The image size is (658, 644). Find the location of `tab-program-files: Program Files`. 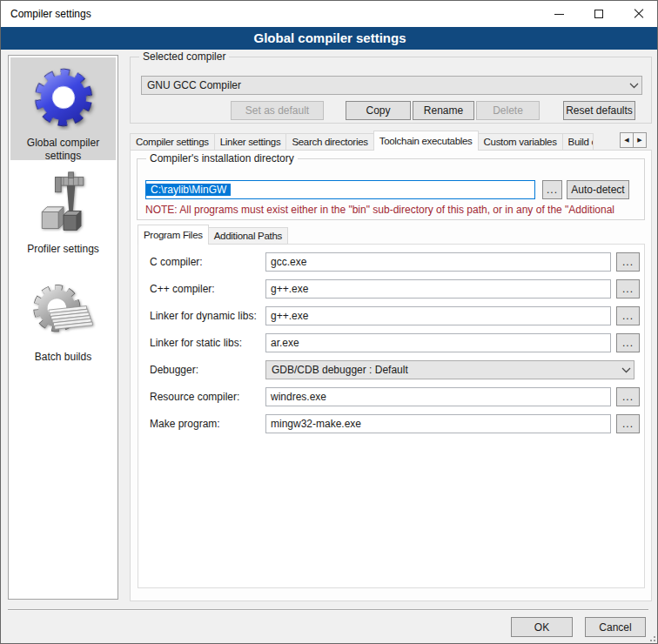

tab-program-files: Program Files is located at coordinates (173, 235).